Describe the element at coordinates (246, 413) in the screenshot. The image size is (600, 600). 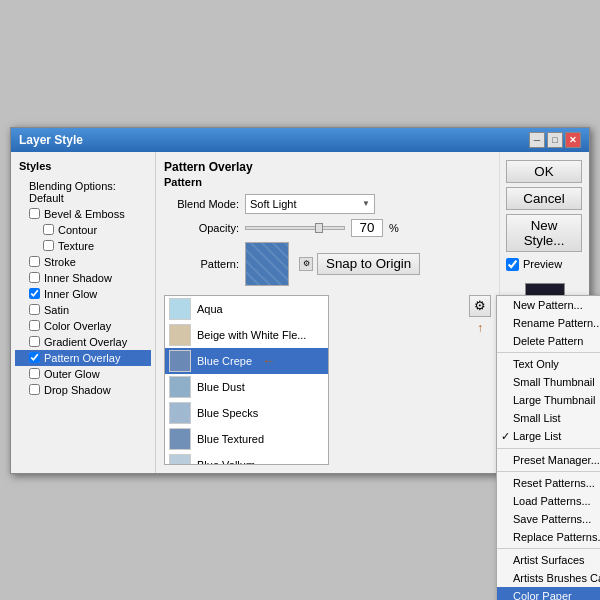
I see `list-item: Blue Specks` at that location.